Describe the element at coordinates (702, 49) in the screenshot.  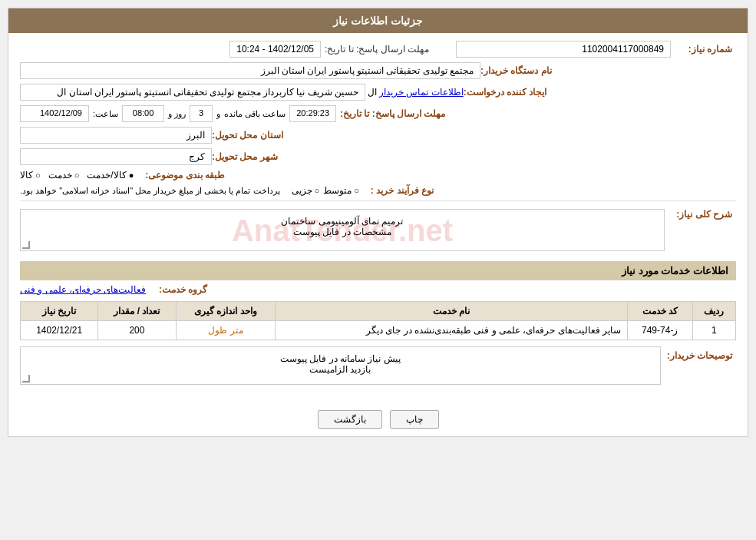
I see `shomareNiaz-label: شماره نیاز:` at that location.